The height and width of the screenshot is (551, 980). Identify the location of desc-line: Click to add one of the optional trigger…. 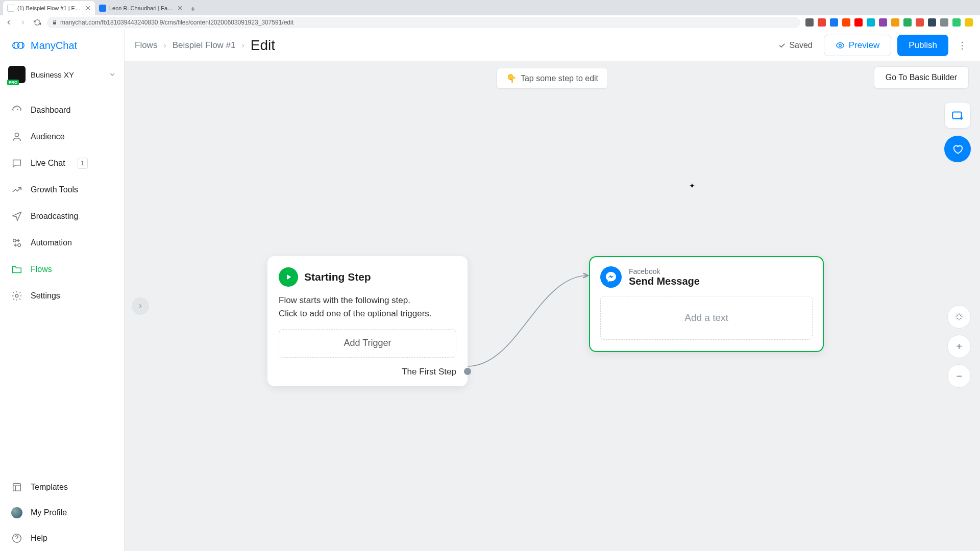
(368, 314).